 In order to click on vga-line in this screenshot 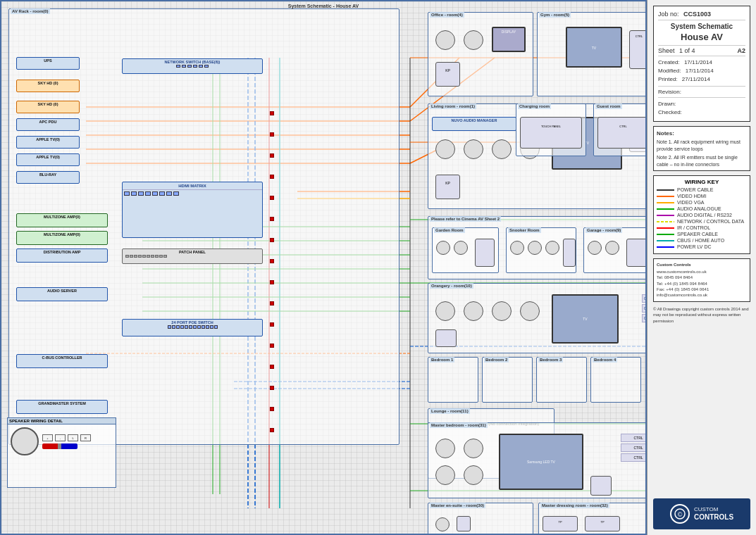, I will do `click(665, 203)`.